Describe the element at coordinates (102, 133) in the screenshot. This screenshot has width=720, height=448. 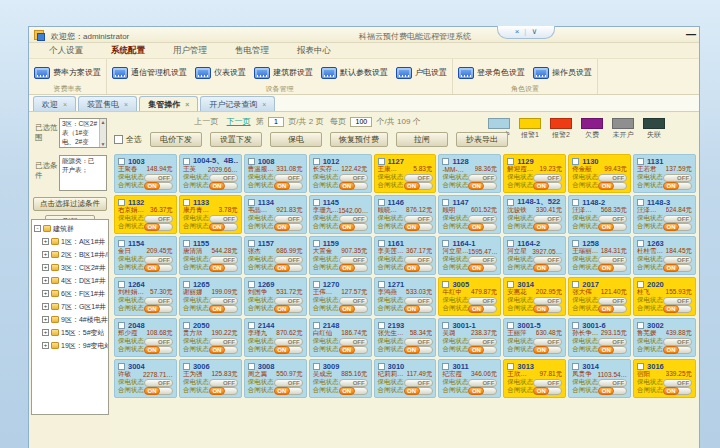
I see `range-scrollbar: ▲ ▼` at that location.